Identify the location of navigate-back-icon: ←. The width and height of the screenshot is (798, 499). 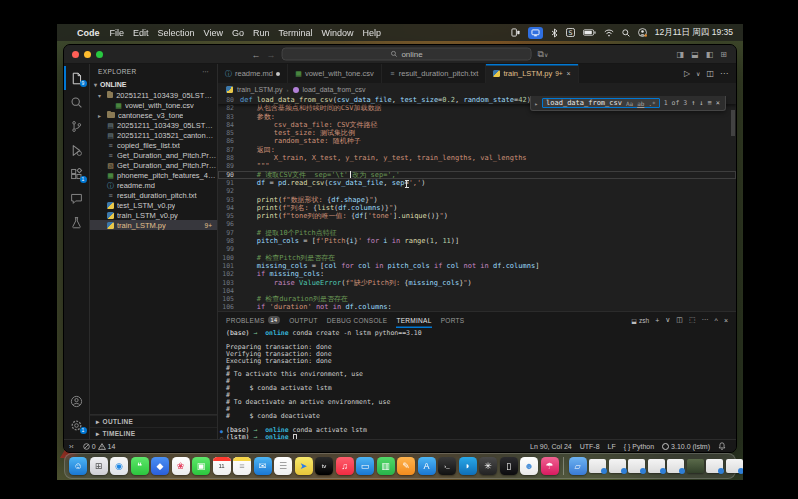
(256, 54).